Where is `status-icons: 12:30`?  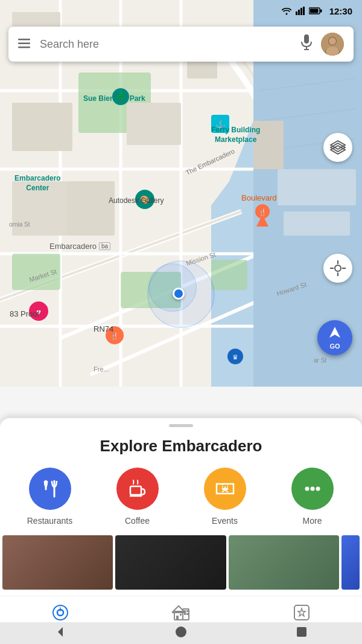
status-icons: 12:30 is located at coordinates (317, 11).